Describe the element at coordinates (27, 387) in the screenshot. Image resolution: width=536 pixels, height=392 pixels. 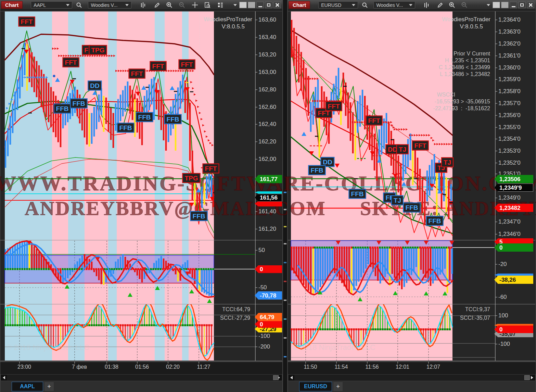
I see `tab-aapl: AAPL` at that location.